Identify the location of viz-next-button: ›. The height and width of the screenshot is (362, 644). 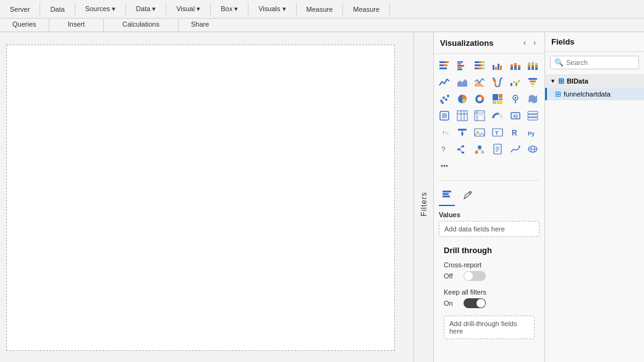
(535, 43).